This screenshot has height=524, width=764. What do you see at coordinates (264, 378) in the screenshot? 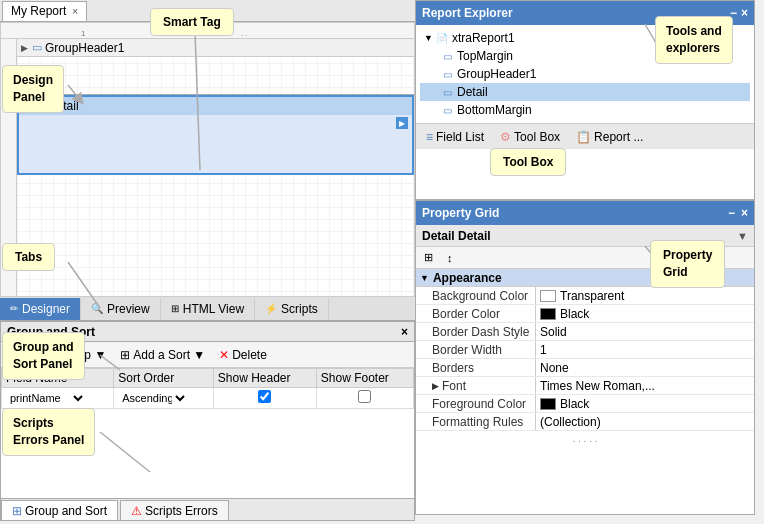
I see `col-show-header: Show Header` at bounding box center [264, 378].